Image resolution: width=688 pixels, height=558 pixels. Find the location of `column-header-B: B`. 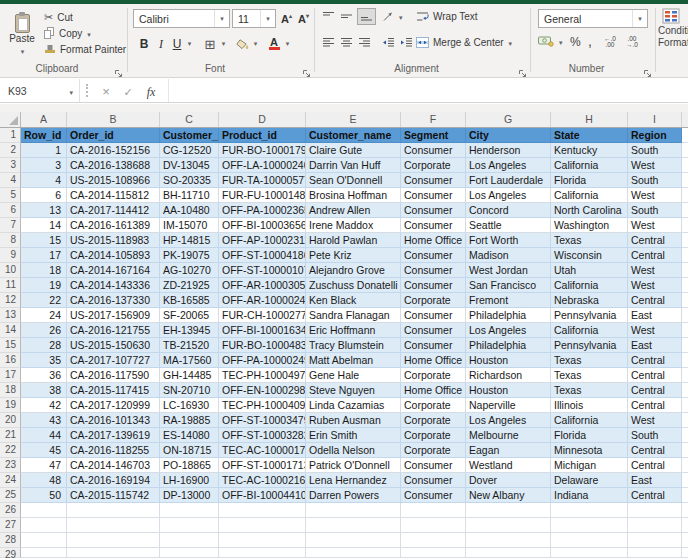

column-header-B: B is located at coordinates (114, 120).